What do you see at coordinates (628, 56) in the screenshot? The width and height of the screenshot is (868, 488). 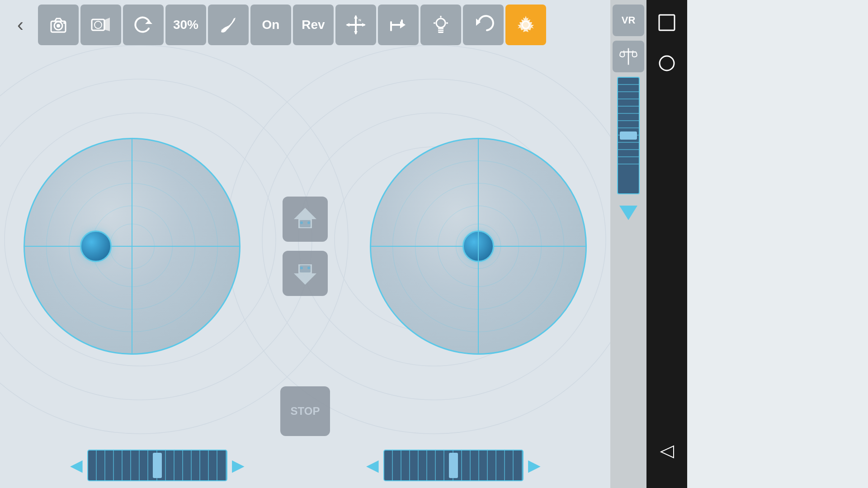 I see `balance-icon` at bounding box center [628, 56].